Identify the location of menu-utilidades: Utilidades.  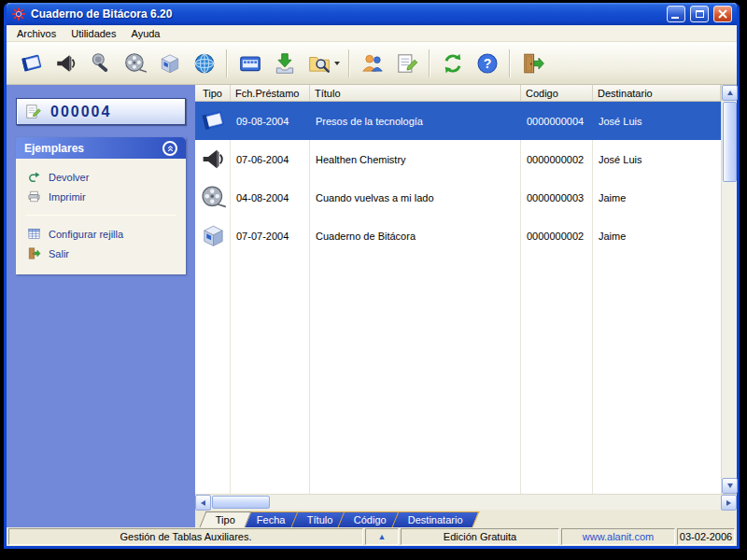
(93, 34).